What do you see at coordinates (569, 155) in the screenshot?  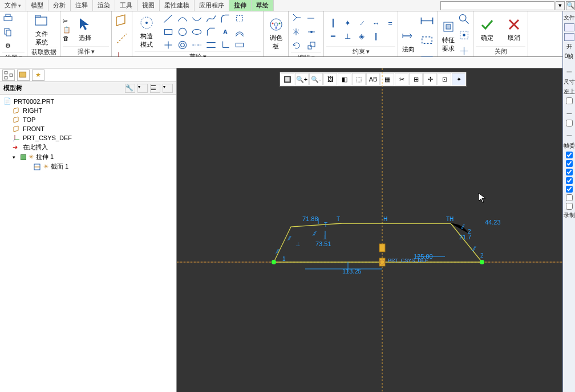 I see `side-chk3` at bounding box center [569, 155].